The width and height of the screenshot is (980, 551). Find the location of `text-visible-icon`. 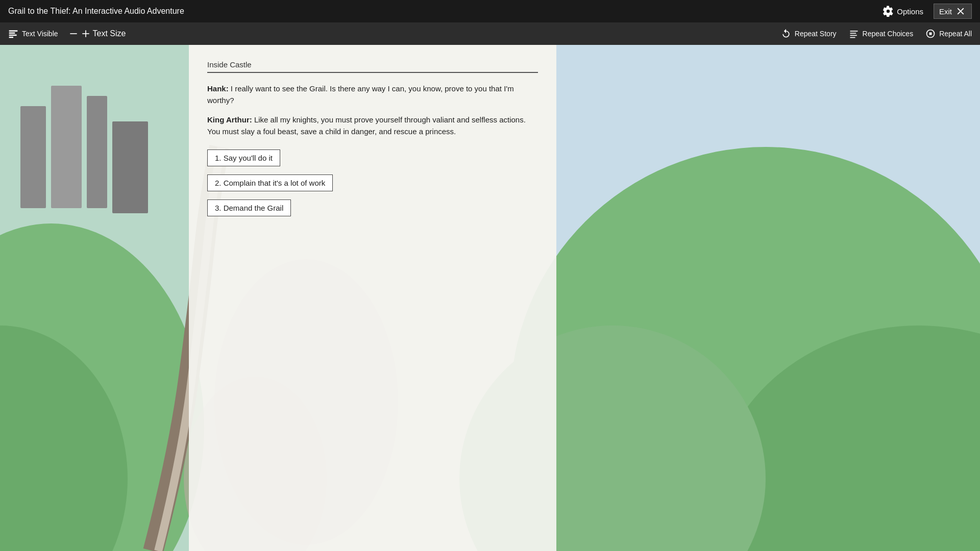

text-visible-icon is located at coordinates (13, 34).